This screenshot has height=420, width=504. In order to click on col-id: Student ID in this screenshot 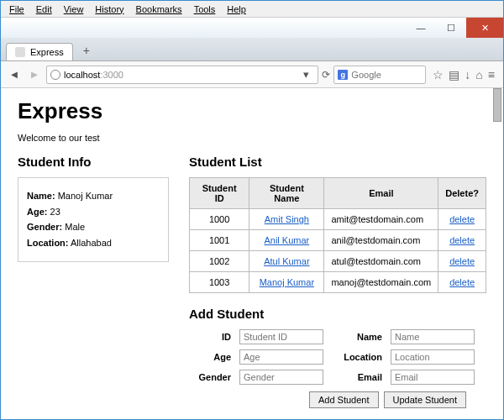, I will do `click(220, 193)`.